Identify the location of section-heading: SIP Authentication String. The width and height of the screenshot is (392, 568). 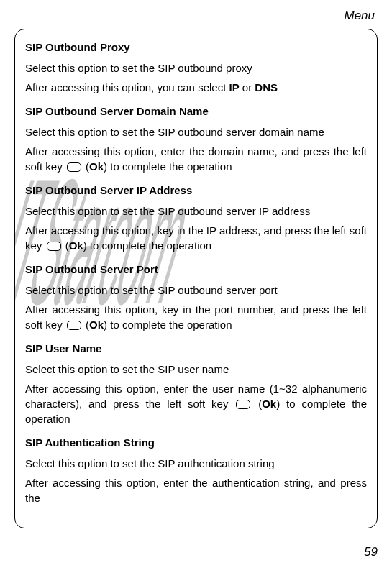
(196, 443).